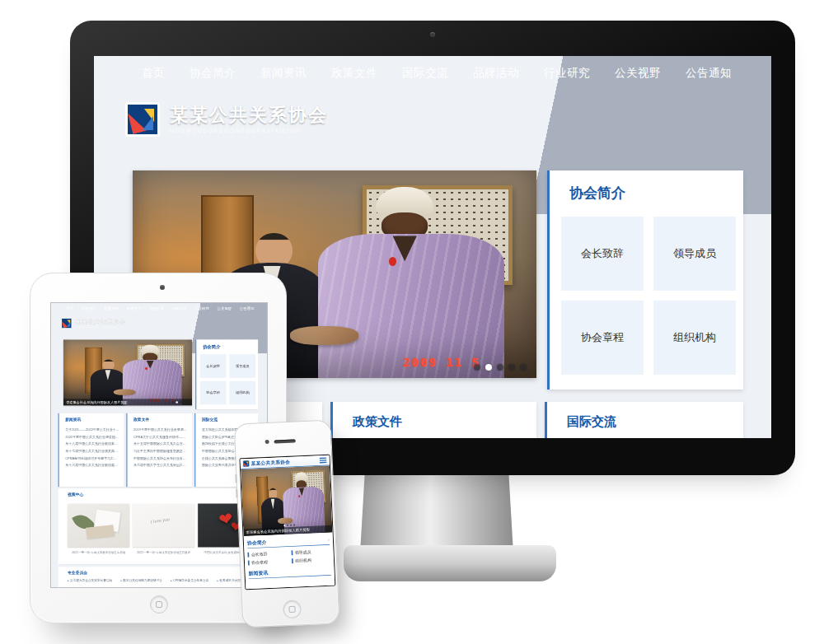 The width and height of the screenshot is (824, 644). What do you see at coordinates (162, 451) in the screenshot?
I see `policy-list-item: 习近平主席向中国国际服务贸易交易会致贺信` at bounding box center [162, 451].